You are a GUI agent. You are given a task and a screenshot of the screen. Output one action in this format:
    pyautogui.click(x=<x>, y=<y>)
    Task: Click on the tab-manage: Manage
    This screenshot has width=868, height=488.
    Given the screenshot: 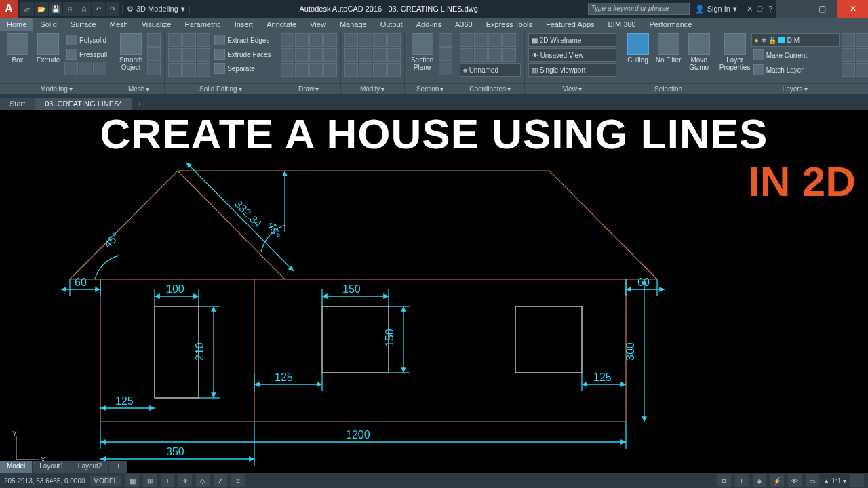 What is the action you would take?
    pyautogui.click(x=353, y=24)
    